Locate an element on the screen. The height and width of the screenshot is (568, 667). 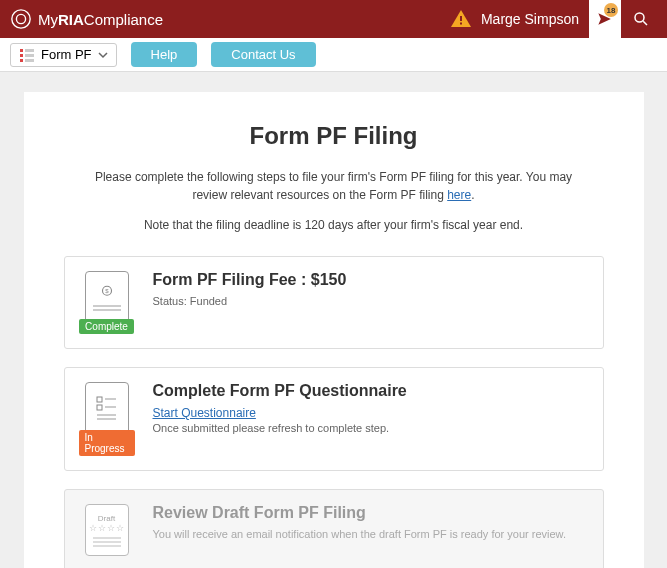
status-badge: In Progress is located at coordinates (107, 443).